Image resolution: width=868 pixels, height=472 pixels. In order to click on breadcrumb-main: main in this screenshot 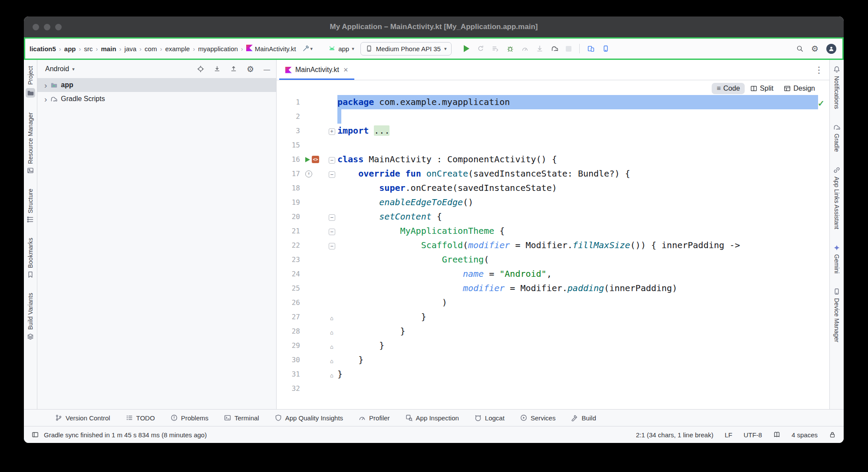, I will do `click(109, 49)`.